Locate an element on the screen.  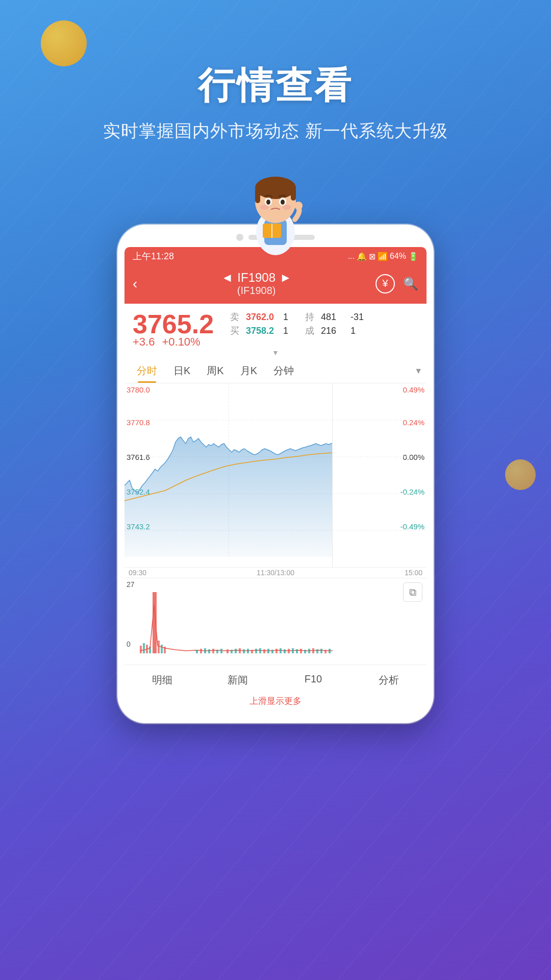
tab-zhouk: 周K is located at coordinates (215, 371).